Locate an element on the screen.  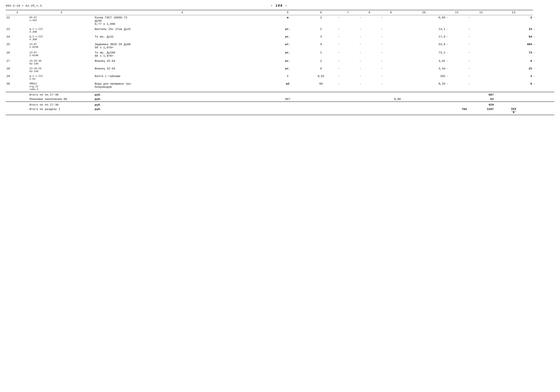
table-cell: 60 is located at coordinates (321, 87).